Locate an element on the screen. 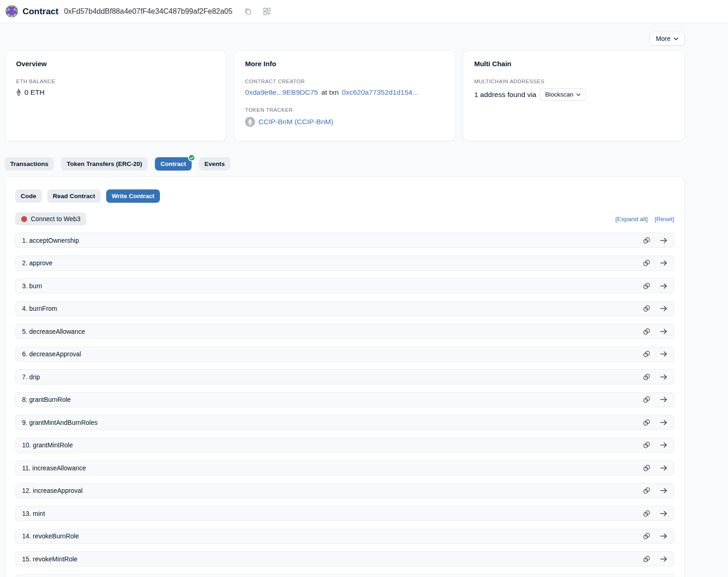  connect-label: Connect to Web3 is located at coordinates (56, 219).